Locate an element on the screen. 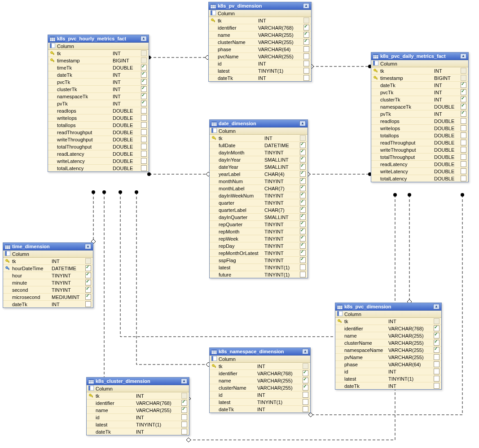 The width and height of the screenshot is (479, 448). column-name: repWeek is located at coordinates (241, 239).